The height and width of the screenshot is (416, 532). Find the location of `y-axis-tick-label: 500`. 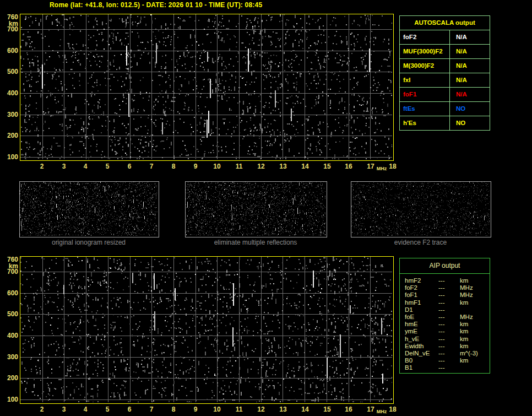

y-axis-tick-label: 500 is located at coordinates (10, 314).